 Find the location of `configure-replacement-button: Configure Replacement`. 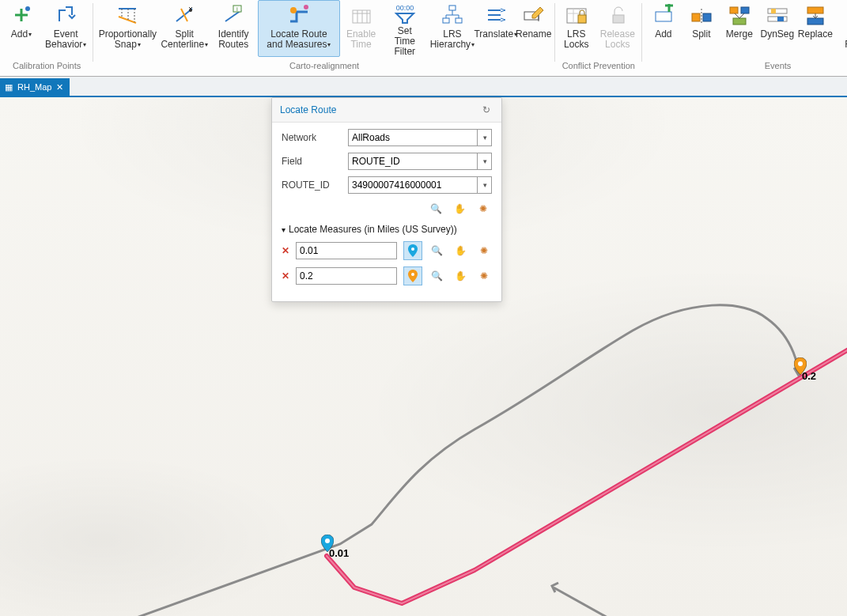

configure-replacement-button: Configure Replacement is located at coordinates (841, 28).